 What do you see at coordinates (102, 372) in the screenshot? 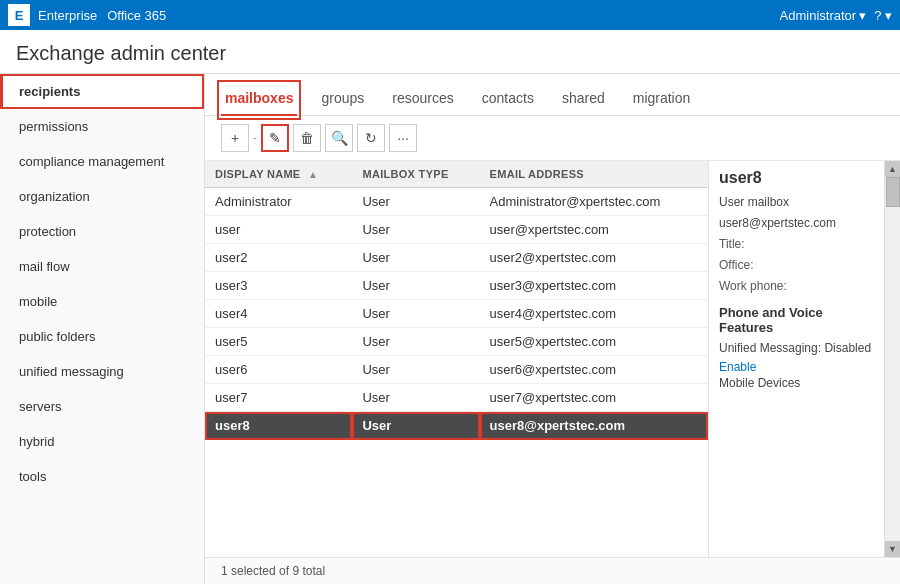
I see `sidebar-item-unified-messaging: unified messaging` at bounding box center [102, 372].